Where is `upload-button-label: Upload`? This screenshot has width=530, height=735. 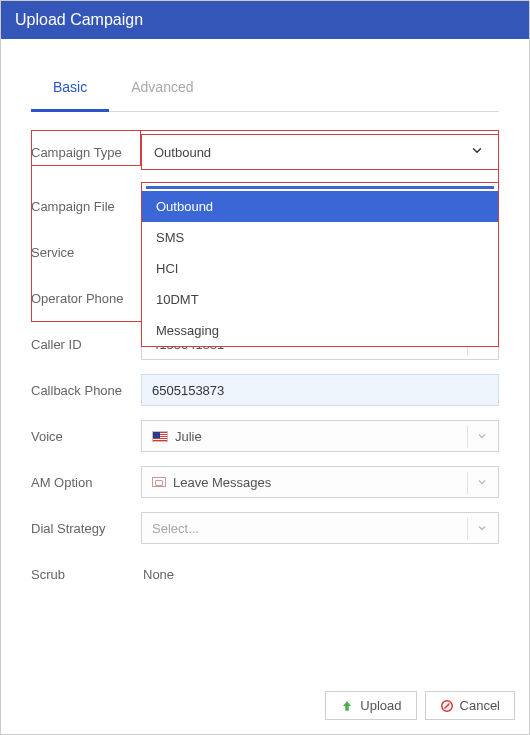 upload-button-label: Upload is located at coordinates (380, 706).